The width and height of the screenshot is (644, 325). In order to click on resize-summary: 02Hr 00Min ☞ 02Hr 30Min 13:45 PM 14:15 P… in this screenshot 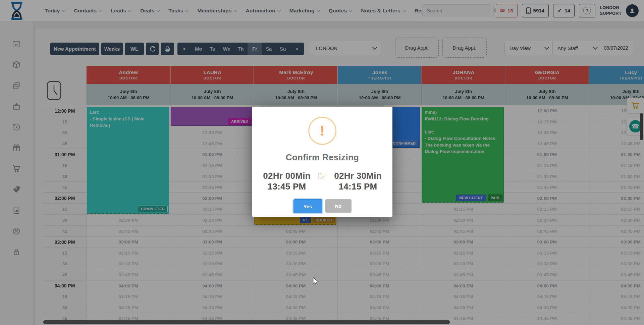, I will do `click(322, 181)`.